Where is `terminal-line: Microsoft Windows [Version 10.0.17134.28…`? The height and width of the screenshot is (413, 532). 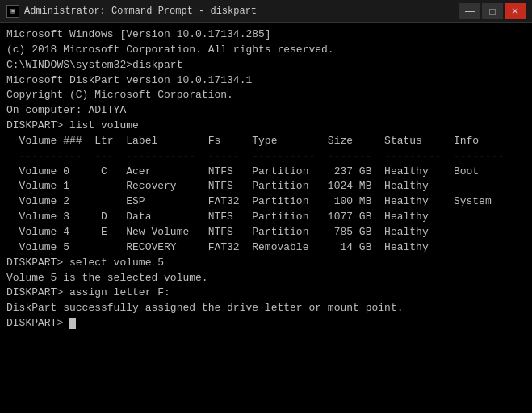
terminal-line: Microsoft Windows [Version 10.0.17134.28… is located at coordinates (266, 35).